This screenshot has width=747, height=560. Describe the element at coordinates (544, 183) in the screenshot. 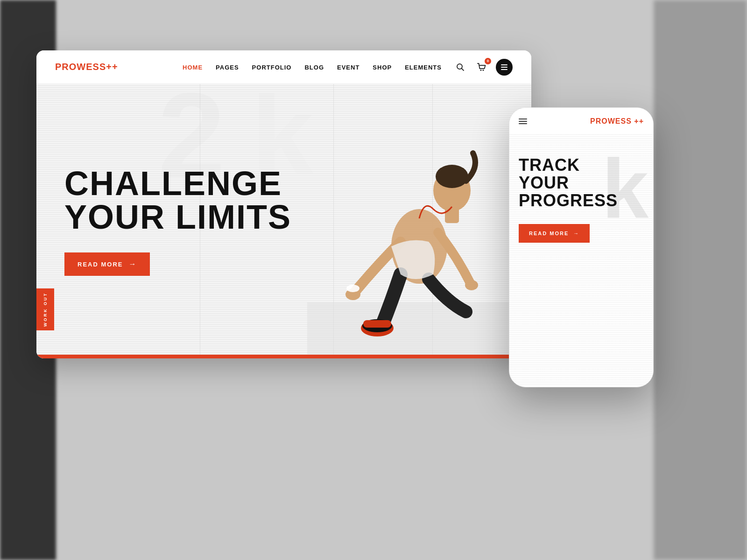

I see `mobile-headline-line2: YOUR` at that location.